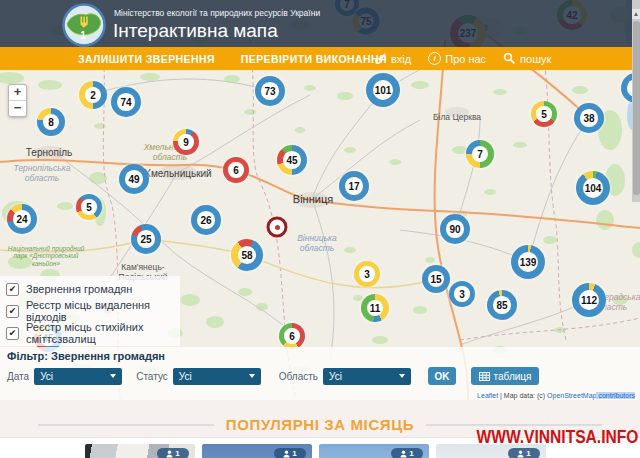 Image resolution: width=640 pixels, height=458 pixels. What do you see at coordinates (544, 114) in the screenshot?
I see `cluster-count: 5` at bounding box center [544, 114].